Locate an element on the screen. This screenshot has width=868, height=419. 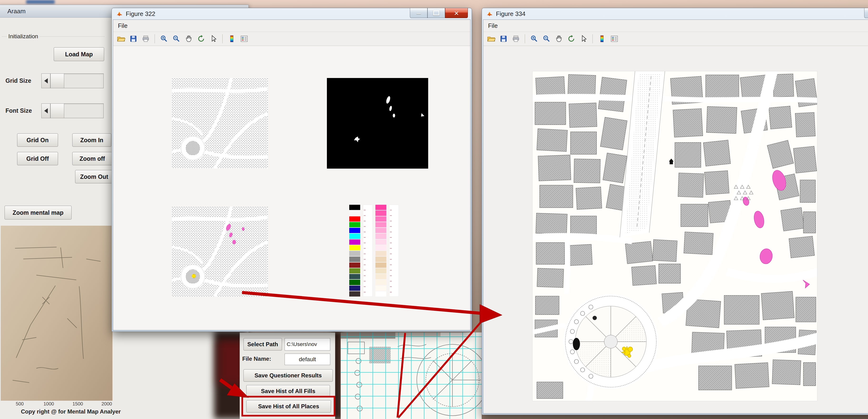
subplot-highlighted-map is located at coordinates (220, 251).